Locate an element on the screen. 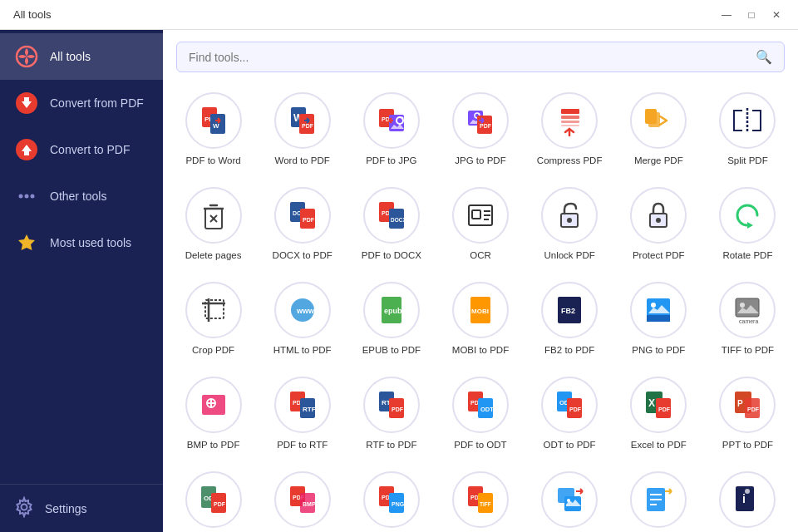 The image size is (798, 532). compress-pdf-label: Compress PDF is located at coordinates (570, 161).